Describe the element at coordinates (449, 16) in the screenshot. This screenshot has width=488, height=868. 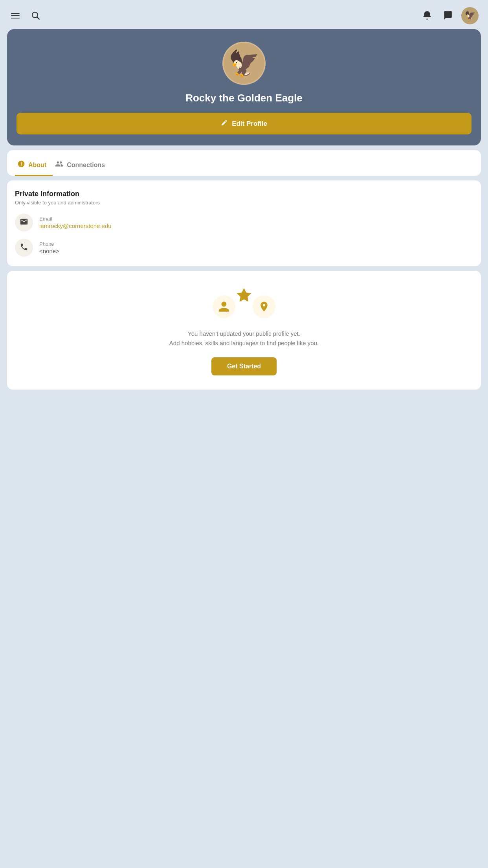
I see `top-bar-right: 🦅` at that location.